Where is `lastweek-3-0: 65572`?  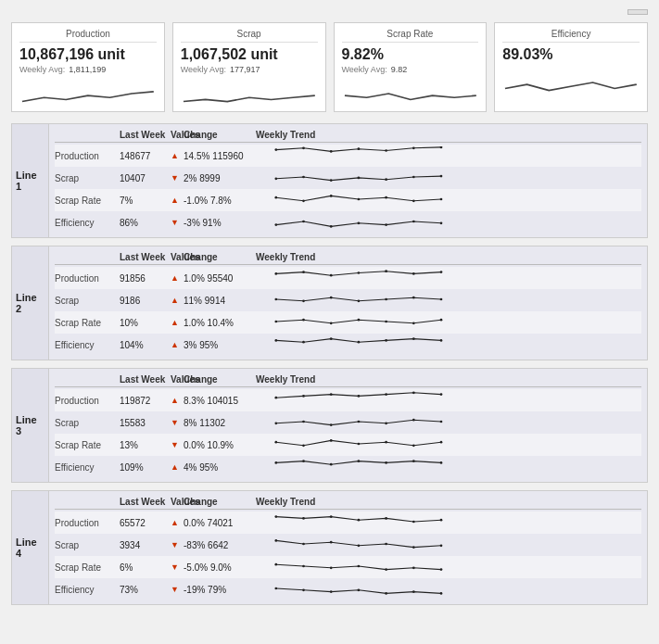
lastweek-3-0: 65572 is located at coordinates (145, 523).